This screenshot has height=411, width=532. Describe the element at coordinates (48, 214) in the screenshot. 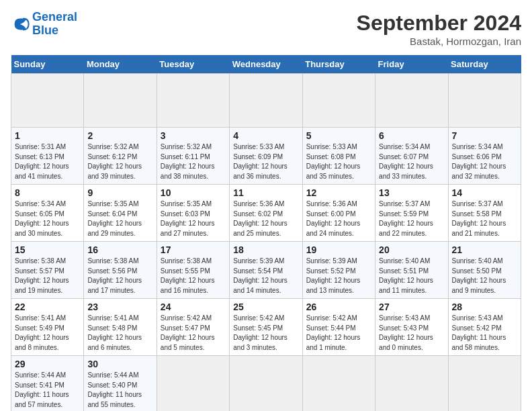

I see `calendar-cell: 8Sunrise: 5:34 AMSunset: 6:05 PMDaylight…` at that location.